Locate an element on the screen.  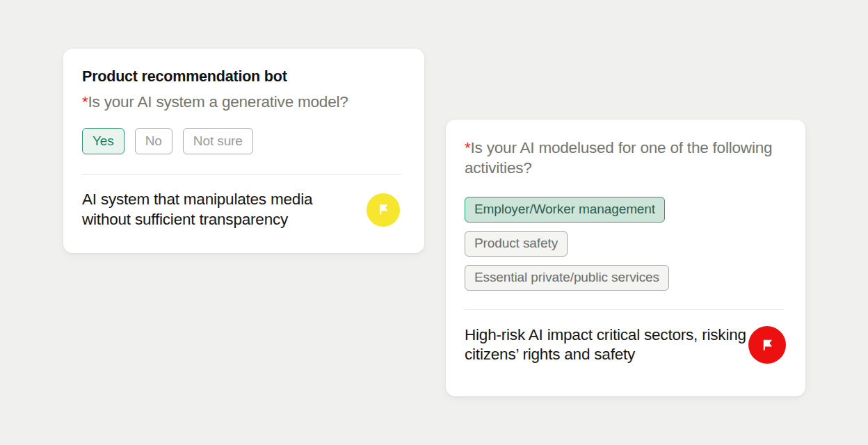
option-yes: Yes is located at coordinates (103, 141).